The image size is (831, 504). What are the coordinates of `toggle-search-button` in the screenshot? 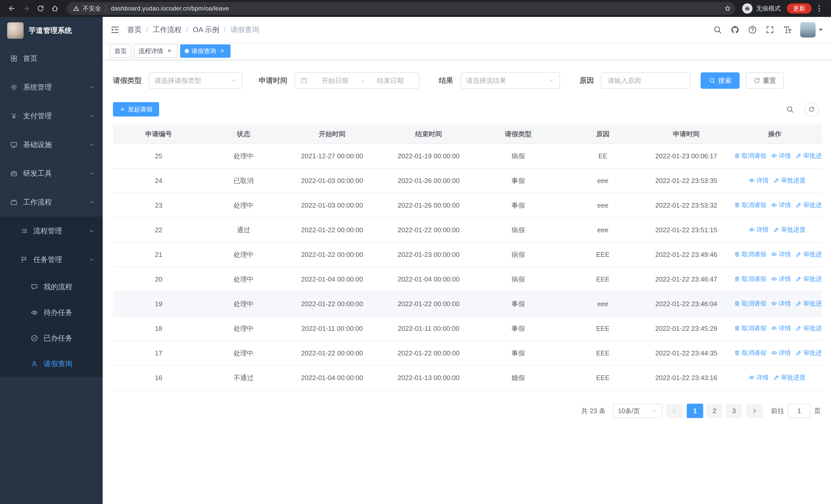 It's located at (790, 109).